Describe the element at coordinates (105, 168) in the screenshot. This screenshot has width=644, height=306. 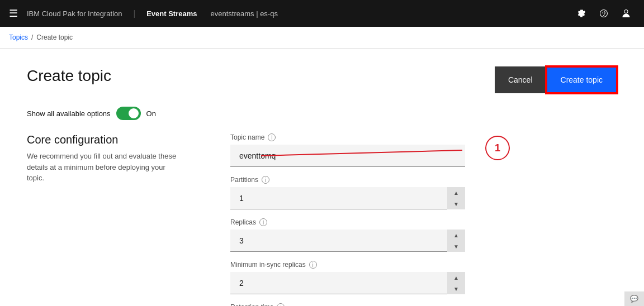
I see `core-config-desc: We recommend you fill out and evaluate t…` at that location.